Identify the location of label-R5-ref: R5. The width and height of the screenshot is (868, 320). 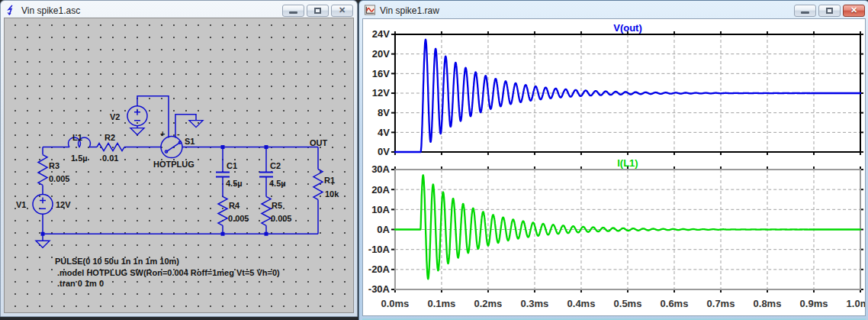
(277, 205).